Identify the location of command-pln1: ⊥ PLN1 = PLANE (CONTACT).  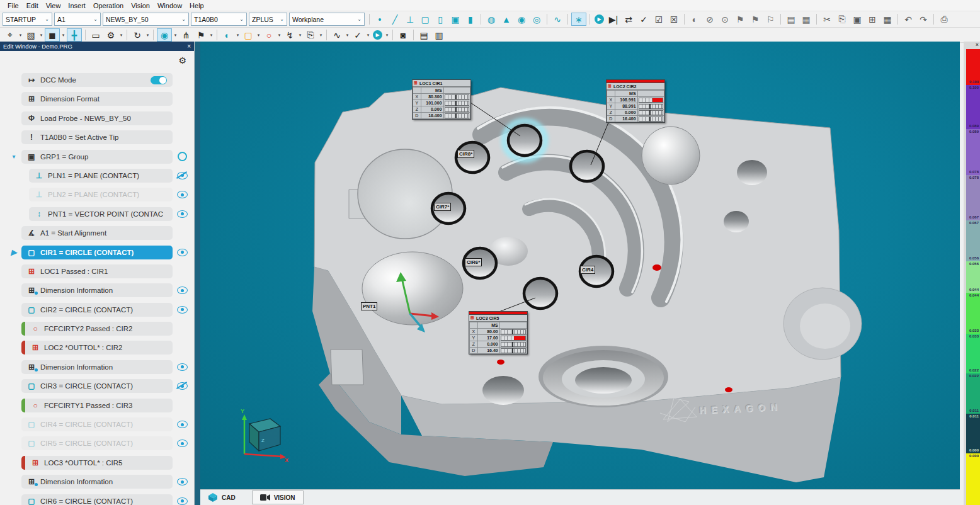
(101, 176).